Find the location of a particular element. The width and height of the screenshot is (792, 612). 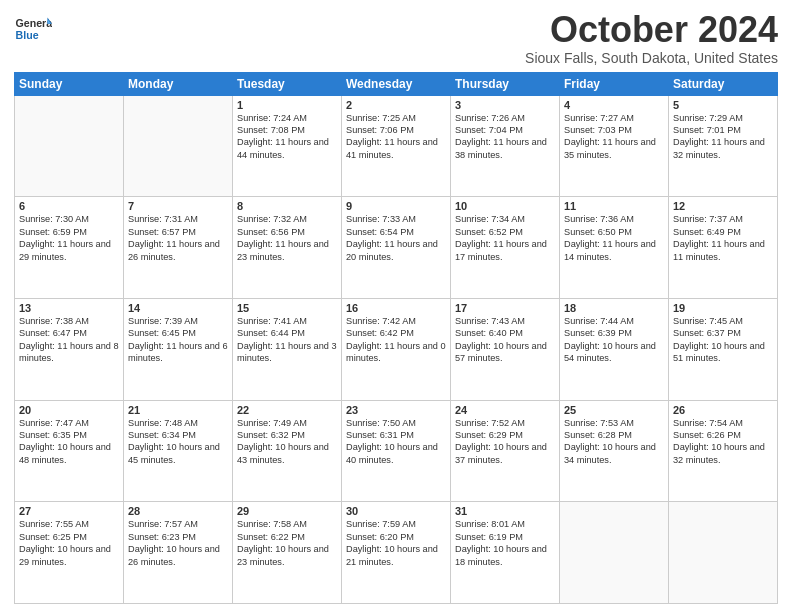

day-number: 18 is located at coordinates (614, 308).